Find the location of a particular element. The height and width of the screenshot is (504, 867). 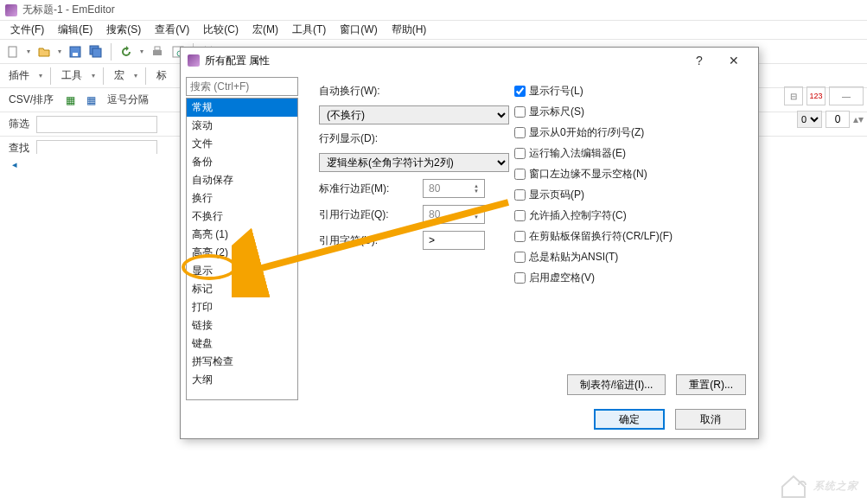

category-list: 常规 滚动 文件 备份 自动保存 换行 不换行 高亮 (1) 高亮 (2) 显示… is located at coordinates (242, 249).